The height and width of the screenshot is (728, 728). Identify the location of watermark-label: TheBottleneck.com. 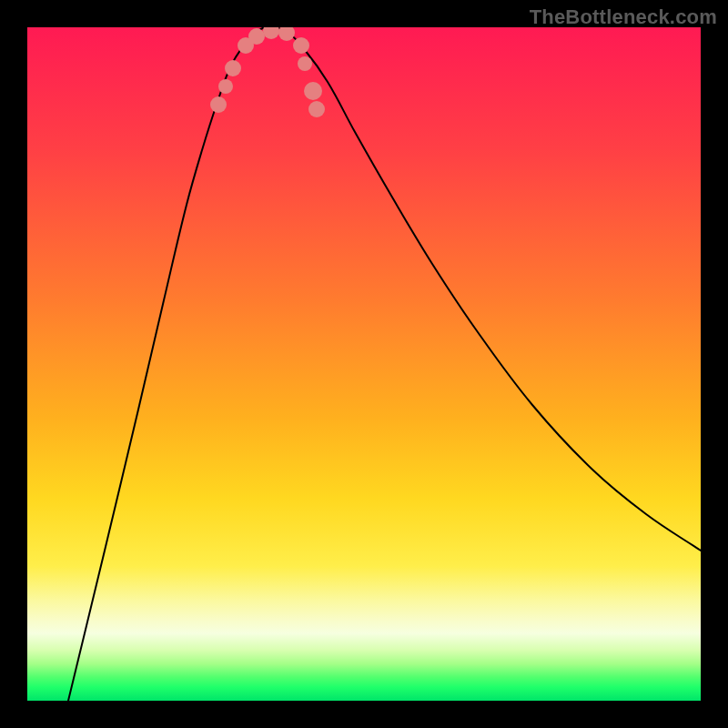
(623, 17).